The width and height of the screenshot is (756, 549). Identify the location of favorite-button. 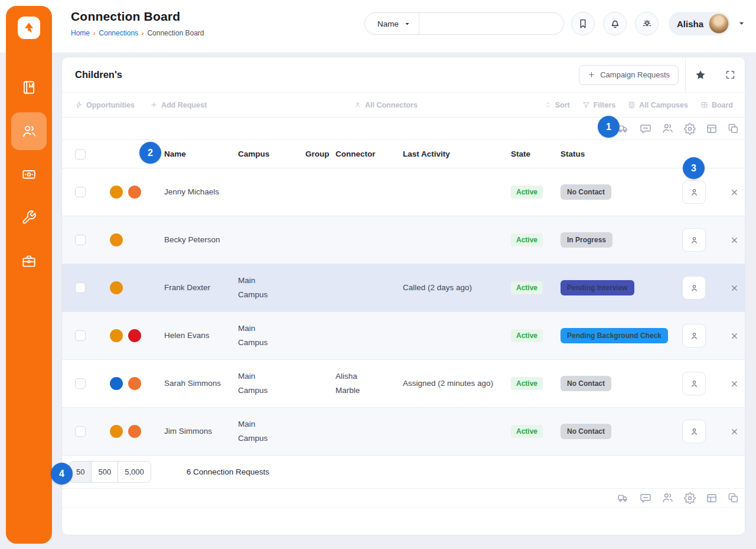
(700, 75).